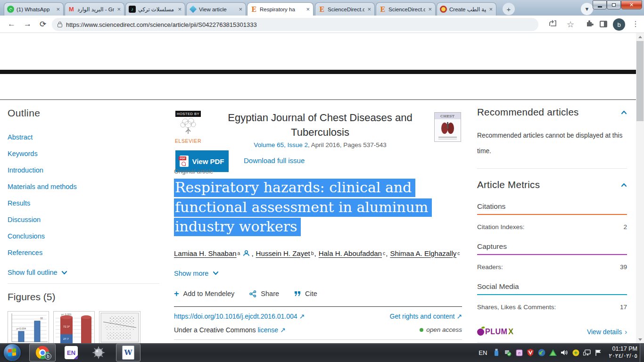  What do you see at coordinates (272, 330) in the screenshot?
I see `license-link: license ↗` at bounding box center [272, 330].